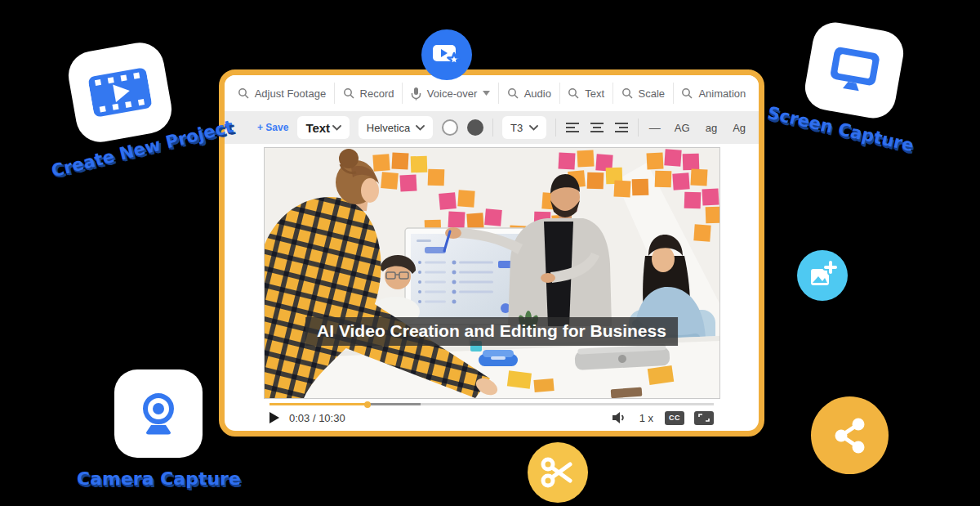  Describe the element at coordinates (492, 332) in the screenshot. I see `video-caption: AI Video Creation and Editing for Busine…` at that location.